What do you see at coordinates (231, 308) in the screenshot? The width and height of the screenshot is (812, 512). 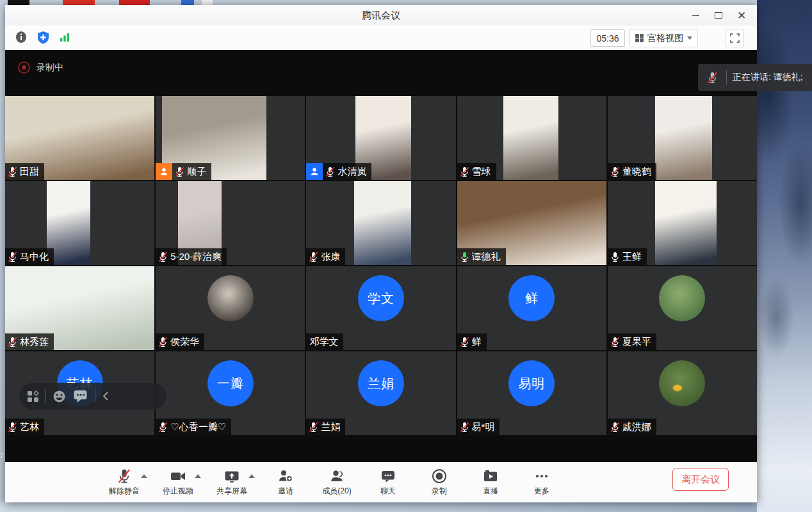 I see `participant-tile: 侯荣华` at bounding box center [231, 308].